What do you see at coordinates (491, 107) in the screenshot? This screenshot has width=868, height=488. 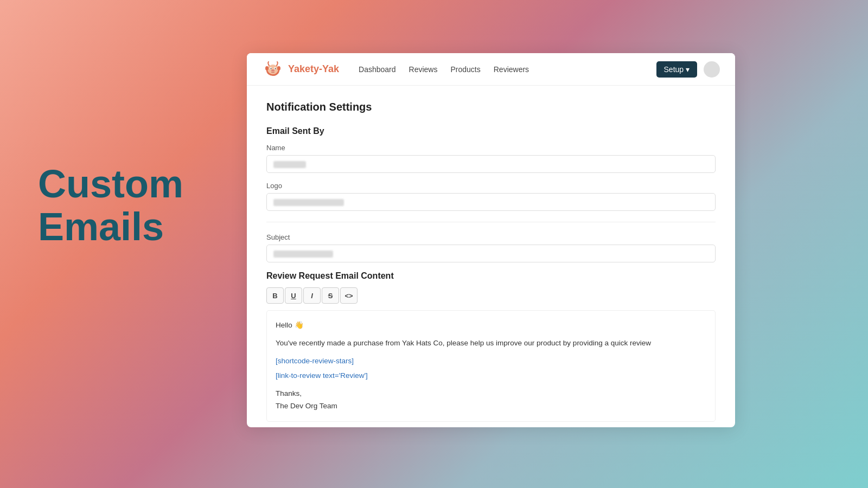 I see `page-title: Notification Settings` at bounding box center [491, 107].